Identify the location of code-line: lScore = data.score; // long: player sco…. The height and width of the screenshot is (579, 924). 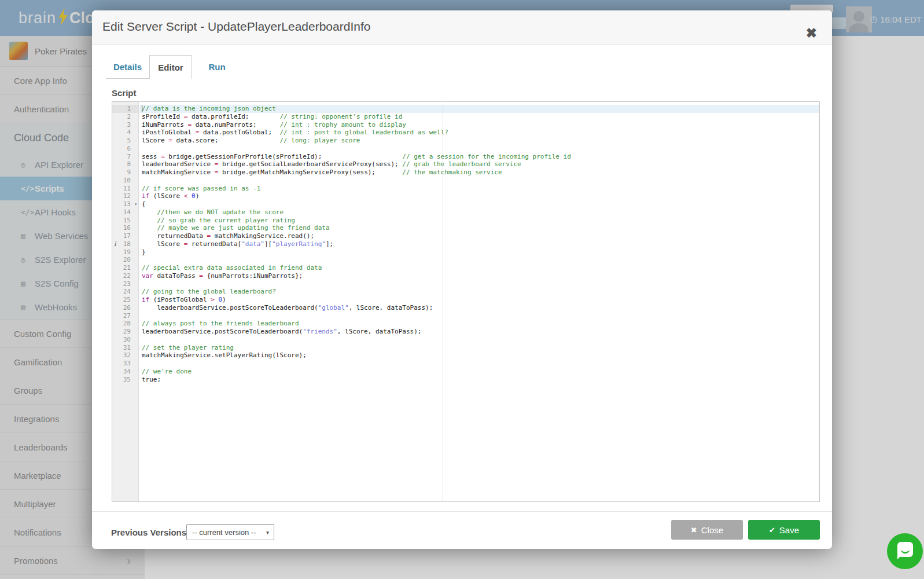
(479, 141).